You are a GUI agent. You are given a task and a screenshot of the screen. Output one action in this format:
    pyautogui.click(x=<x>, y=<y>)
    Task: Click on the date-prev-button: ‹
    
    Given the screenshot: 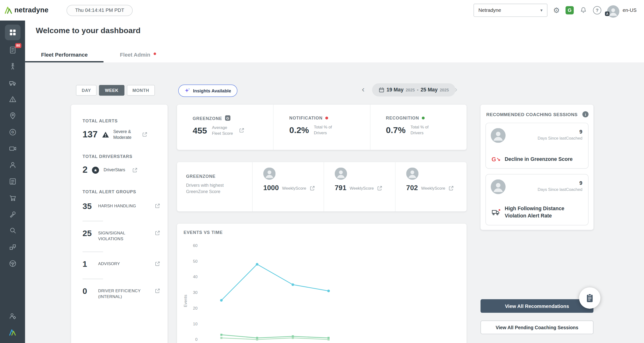 What is the action you would take?
    pyautogui.click(x=364, y=89)
    